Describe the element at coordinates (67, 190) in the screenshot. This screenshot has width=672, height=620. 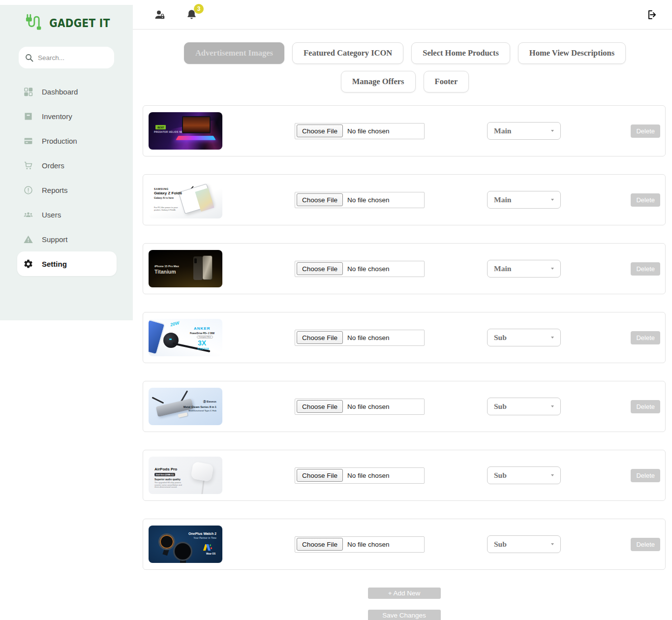
I see `sidebar-item-reports: Reports` at that location.